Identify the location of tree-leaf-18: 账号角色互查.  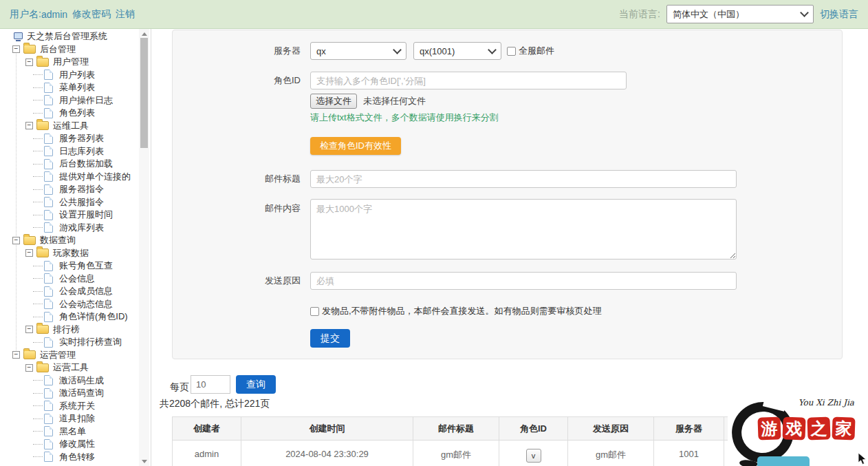
(76, 266).